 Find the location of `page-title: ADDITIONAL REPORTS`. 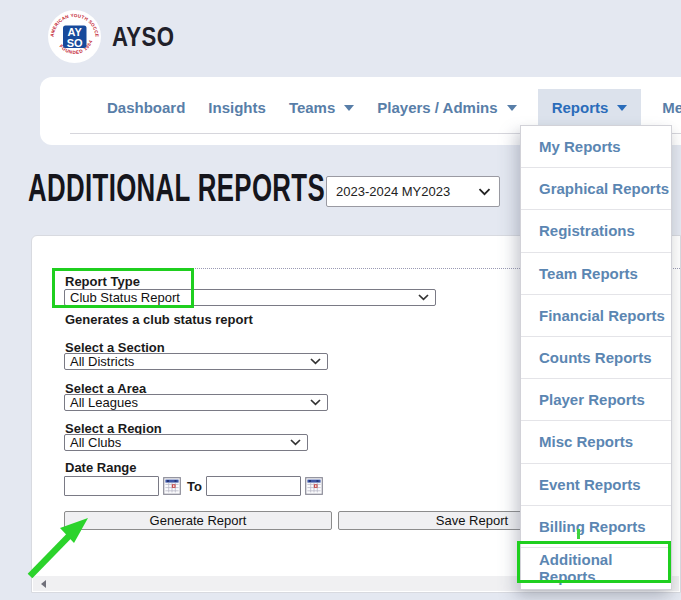

page-title: ADDITIONAL REPORTS is located at coordinates (176, 188).